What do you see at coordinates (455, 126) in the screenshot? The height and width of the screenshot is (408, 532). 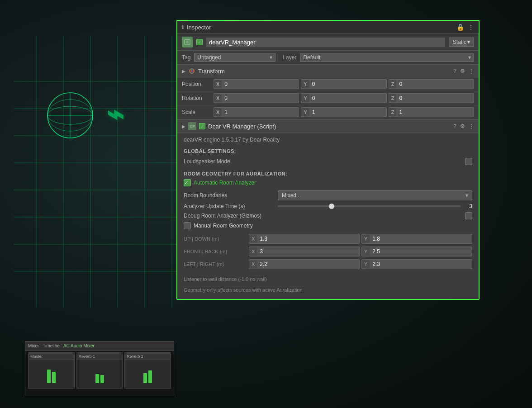 I see `script-help-icon: ?` at bounding box center [455, 126].